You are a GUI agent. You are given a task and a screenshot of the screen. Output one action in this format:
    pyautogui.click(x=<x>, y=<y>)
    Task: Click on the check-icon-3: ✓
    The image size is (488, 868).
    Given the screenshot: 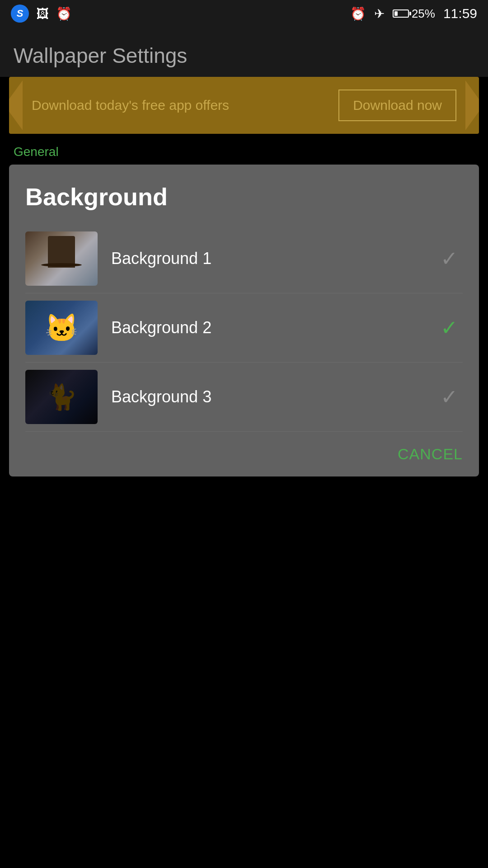 What is the action you would take?
    pyautogui.click(x=449, y=397)
    